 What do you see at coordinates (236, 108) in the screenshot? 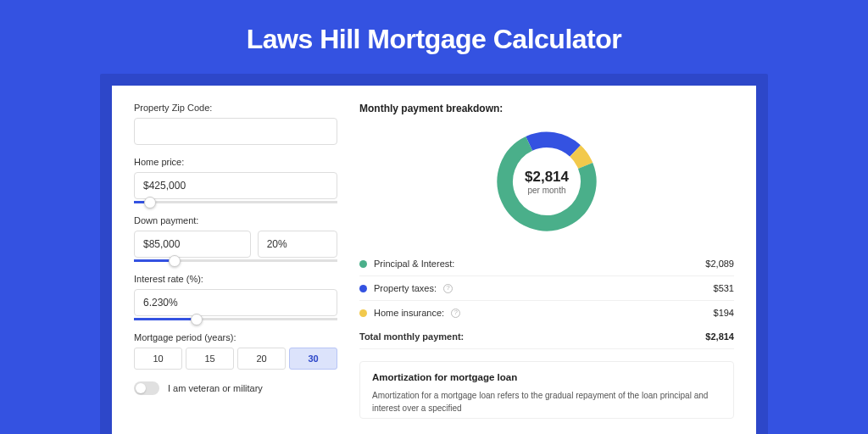
I see `zip-label: Property Zip Code:` at bounding box center [236, 108].